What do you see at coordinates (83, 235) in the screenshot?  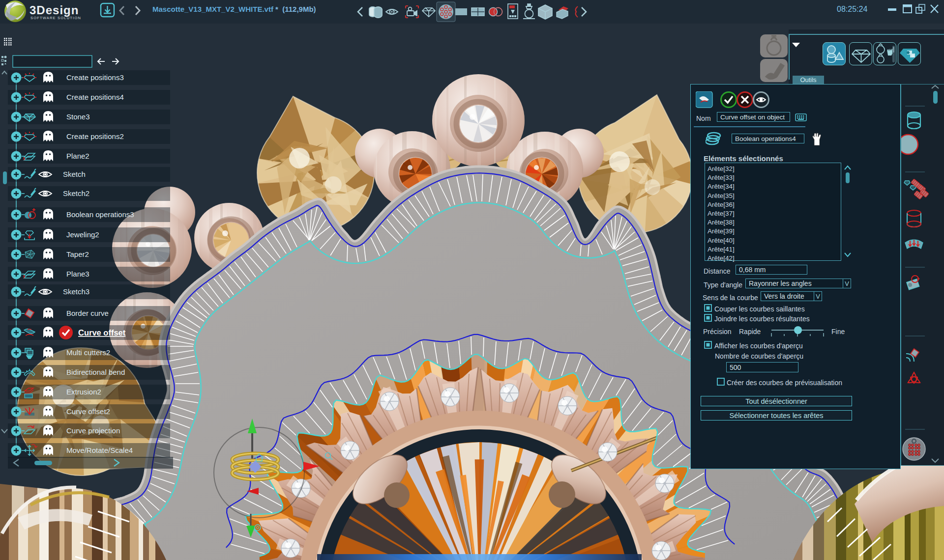 I see `svg-text: Jeweling2` at bounding box center [83, 235].